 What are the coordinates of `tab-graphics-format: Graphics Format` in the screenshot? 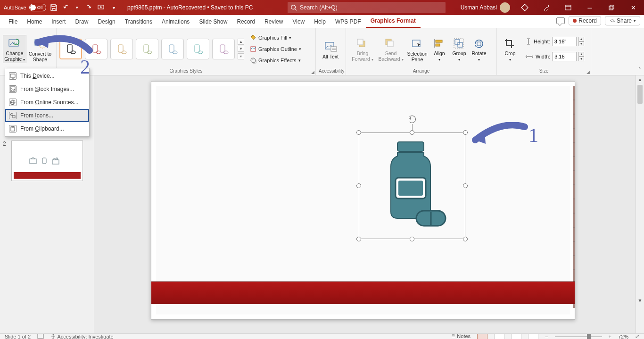 It's located at (393, 21).